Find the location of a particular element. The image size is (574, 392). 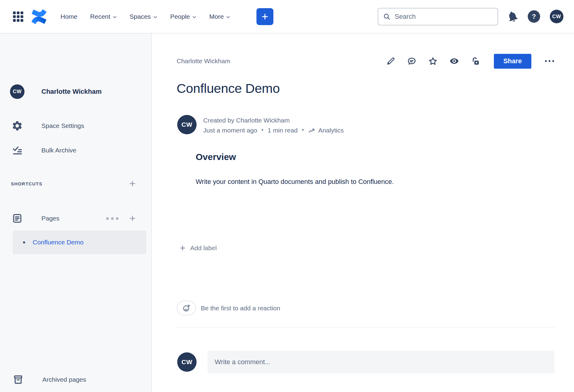

comment-row: CW is located at coordinates (366, 362).